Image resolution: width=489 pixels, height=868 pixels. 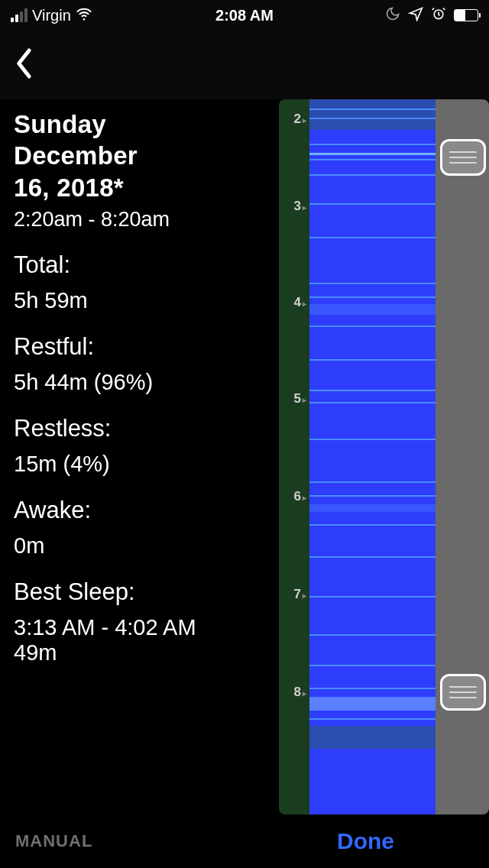 I want to click on stat-best-sleep: Best Sleep: 3:13 AM - 4:02 AM 49m, so click(x=147, y=622).